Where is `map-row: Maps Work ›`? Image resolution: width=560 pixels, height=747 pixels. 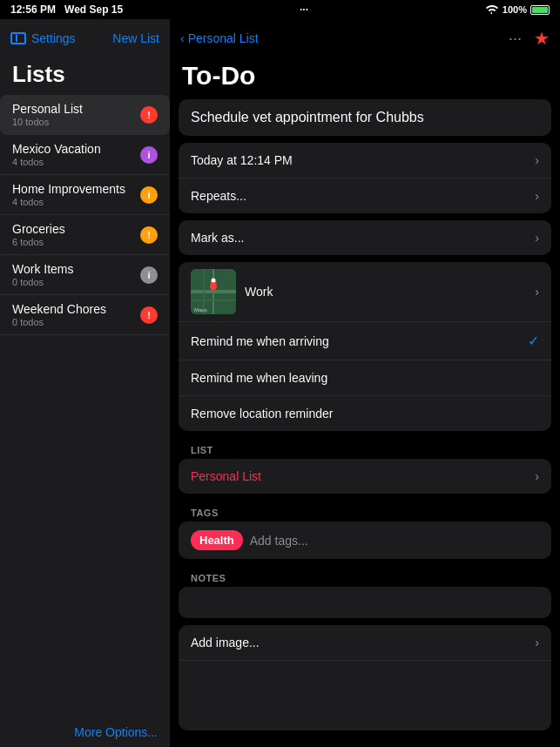 map-row: Maps Work › is located at coordinates (365, 293).